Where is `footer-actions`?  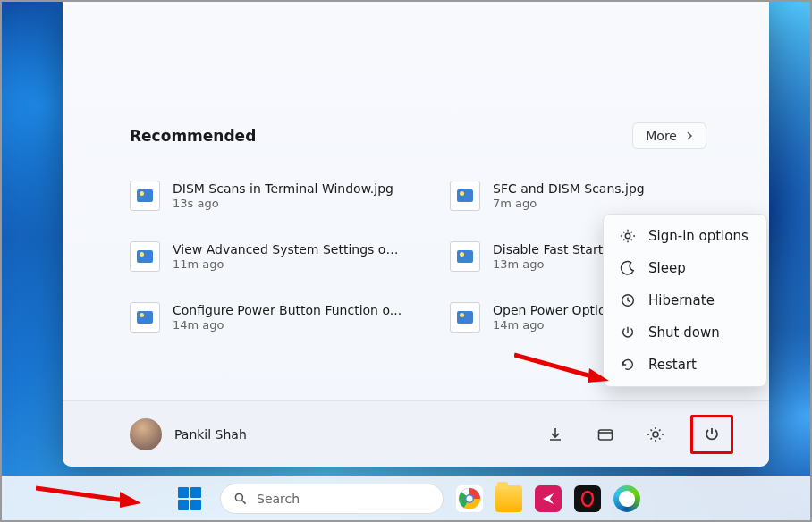
footer-actions is located at coordinates (637, 434).